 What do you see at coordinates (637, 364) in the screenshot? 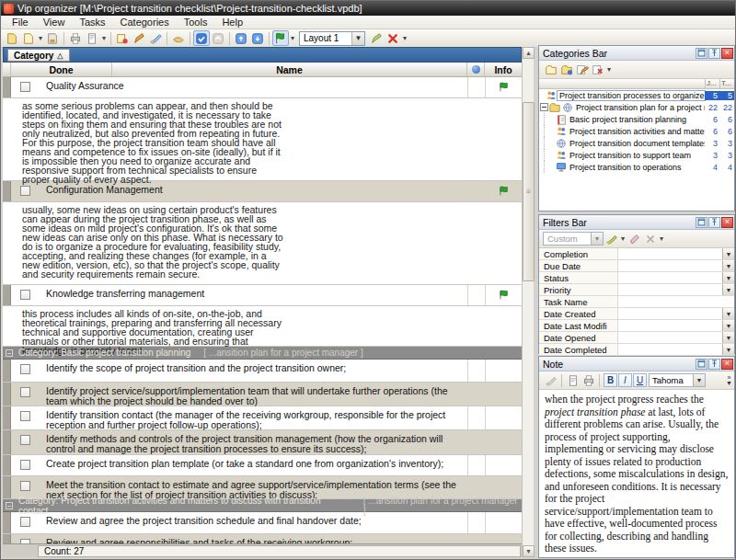
I see `note-header: Note ×` at bounding box center [637, 364].